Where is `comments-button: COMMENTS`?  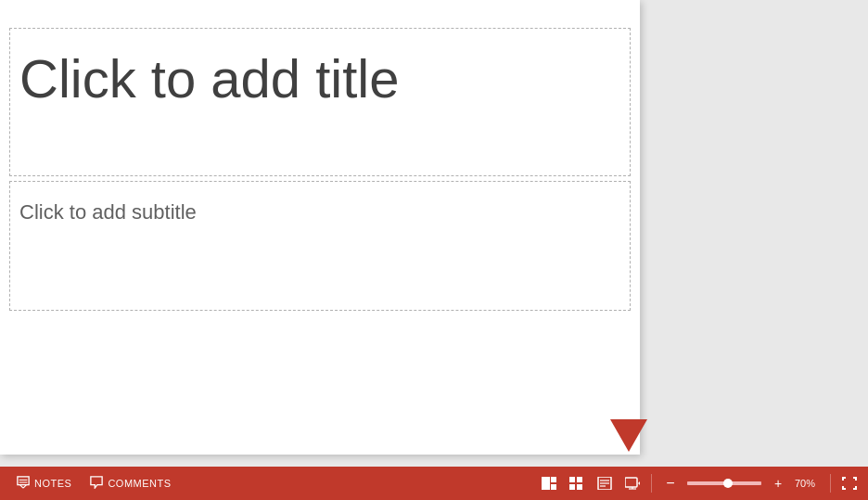 comments-button: COMMENTS is located at coordinates (130, 483).